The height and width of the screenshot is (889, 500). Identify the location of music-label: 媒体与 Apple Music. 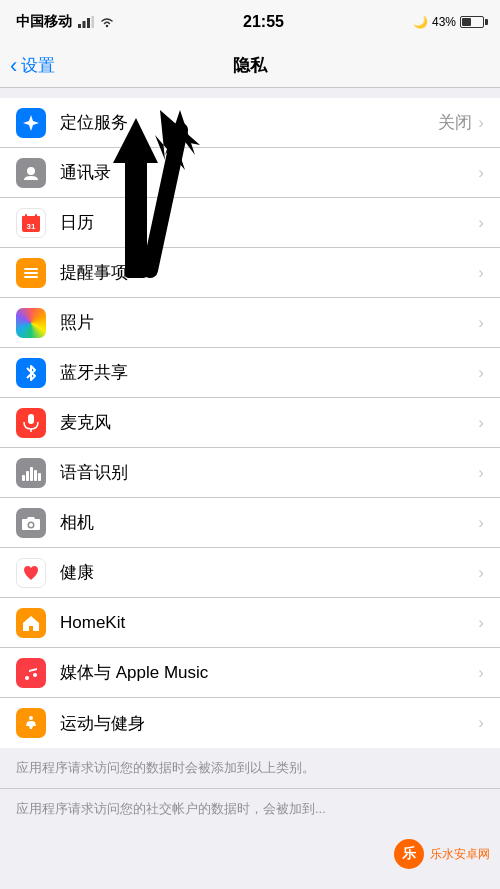
(269, 672).